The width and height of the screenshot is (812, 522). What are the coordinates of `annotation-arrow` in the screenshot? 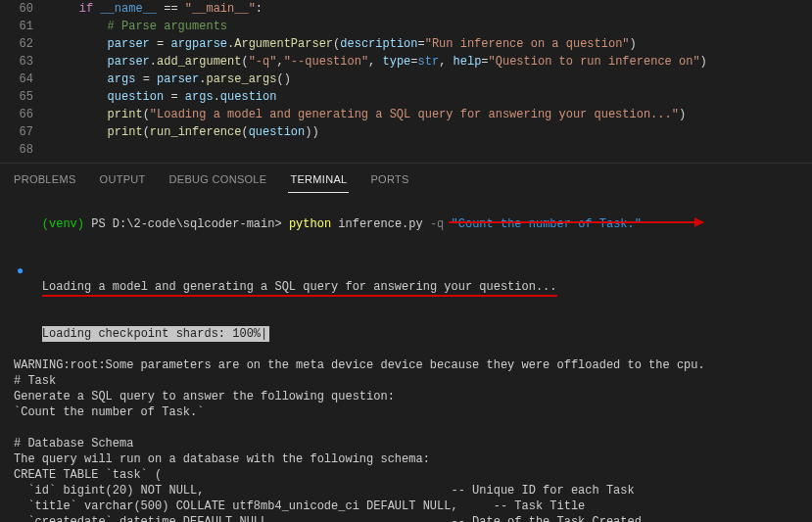 It's located at (576, 222).